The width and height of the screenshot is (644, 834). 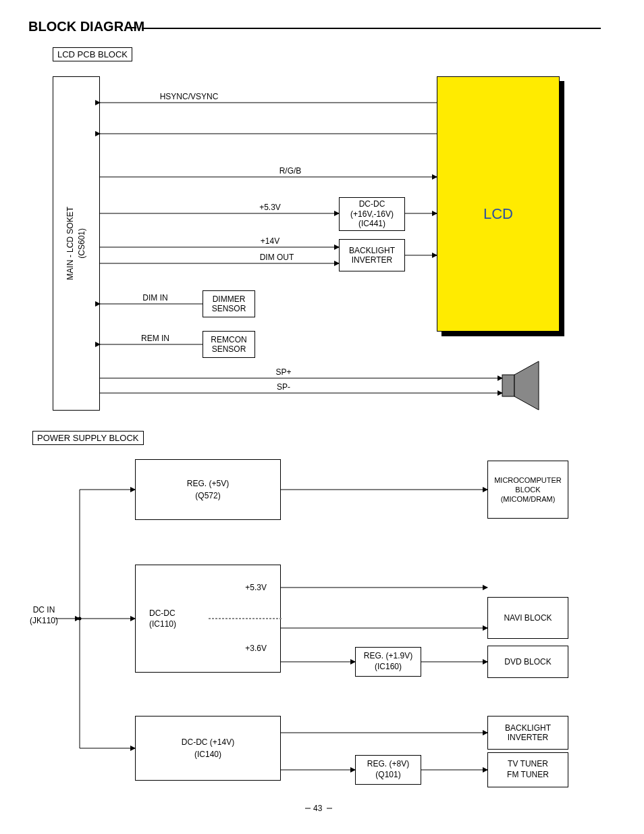 I want to click on dcdc-ic110-box: +5.3V DC-DC (IC110) +3.6V, so click(x=208, y=619).